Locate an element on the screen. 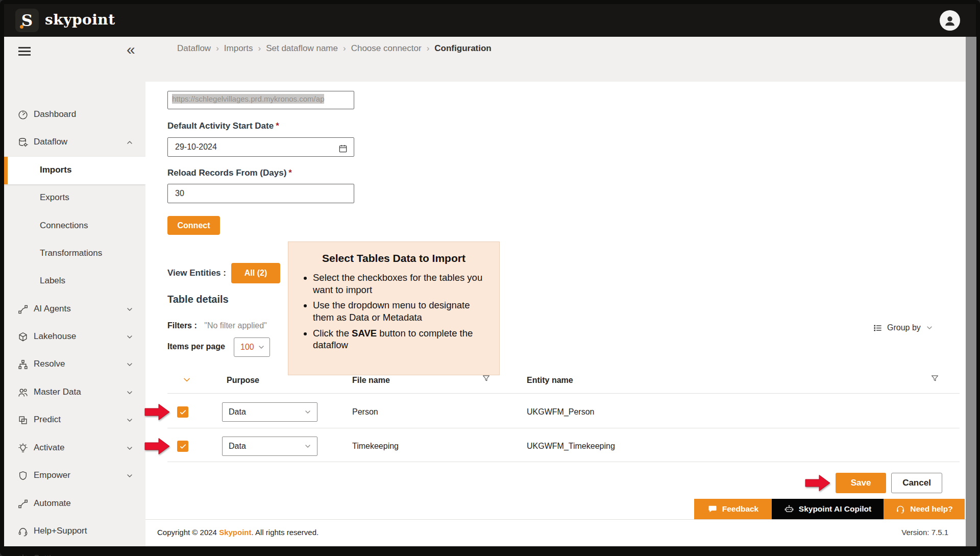 This screenshot has height=556, width=980. breadcrumb-imports: Imports is located at coordinates (239, 48).